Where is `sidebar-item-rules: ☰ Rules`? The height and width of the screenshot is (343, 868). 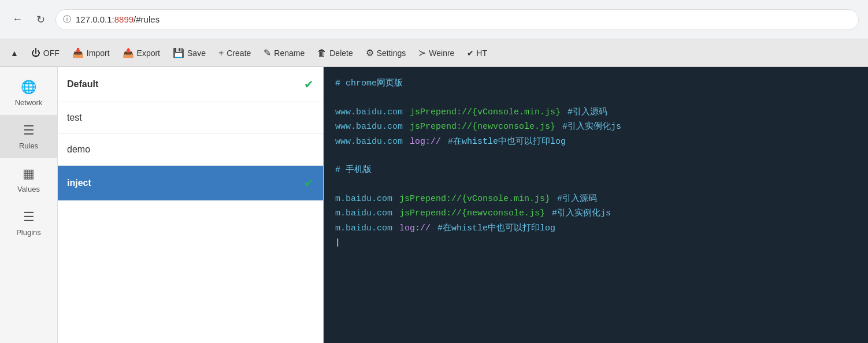
sidebar-item-rules: ☰ Rules is located at coordinates (29, 136).